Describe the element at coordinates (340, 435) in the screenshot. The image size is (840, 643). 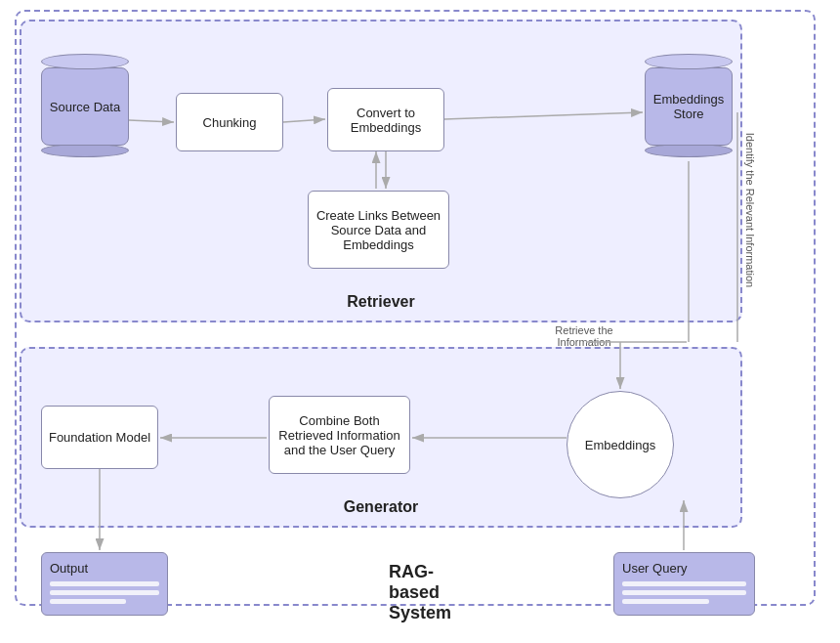
I see `combine-both-node: Combine Both Retrieved Information and t…` at that location.